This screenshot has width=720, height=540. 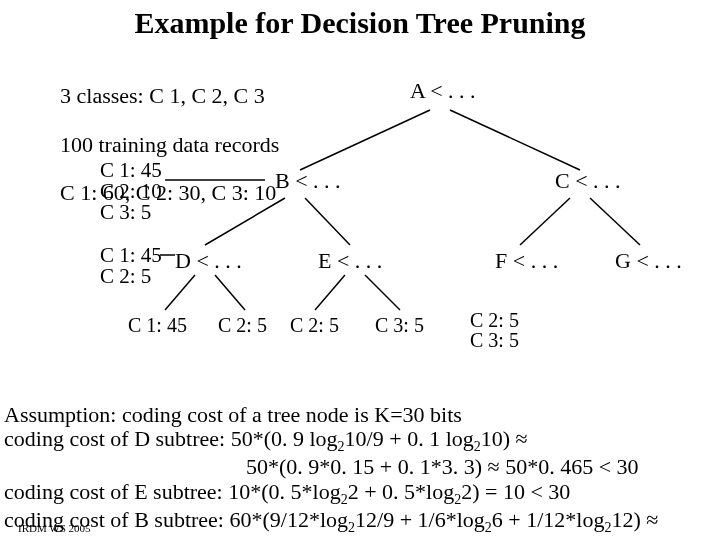 What do you see at coordinates (443, 91) in the screenshot?
I see `node-A: A < . . .` at bounding box center [443, 91].